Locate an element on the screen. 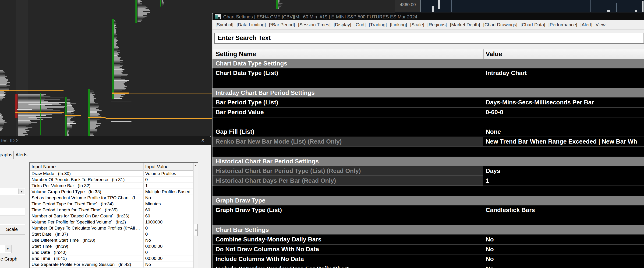 This screenshot has height=268, width=644. study-input-row: Use Different Start Time (In:38)No is located at coordinates (112, 240).